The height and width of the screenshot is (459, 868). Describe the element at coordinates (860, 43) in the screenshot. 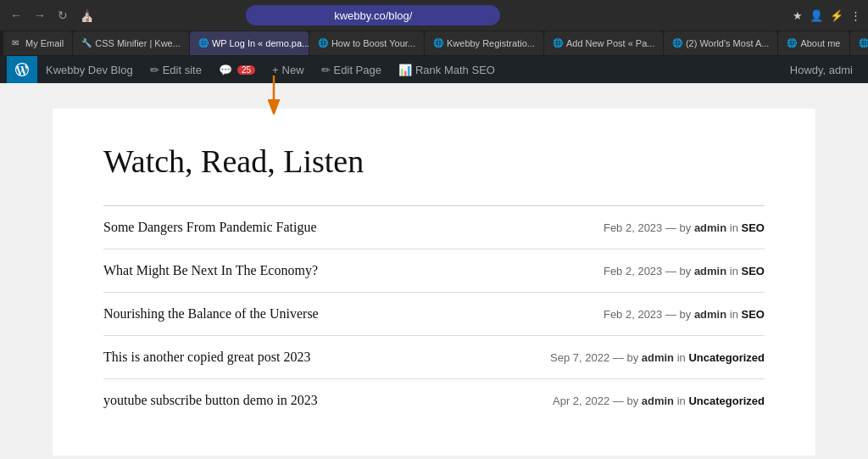

I see `tab-gene: 🌐 gene` at that location.